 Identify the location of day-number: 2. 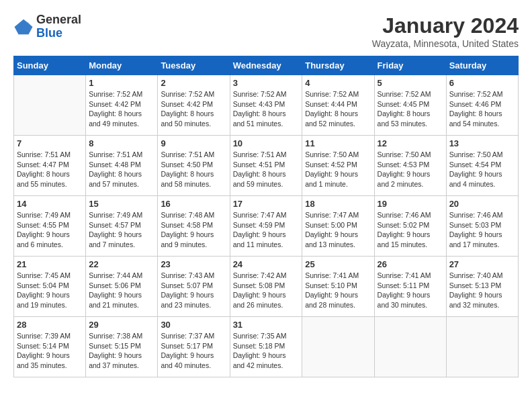
(193, 83).